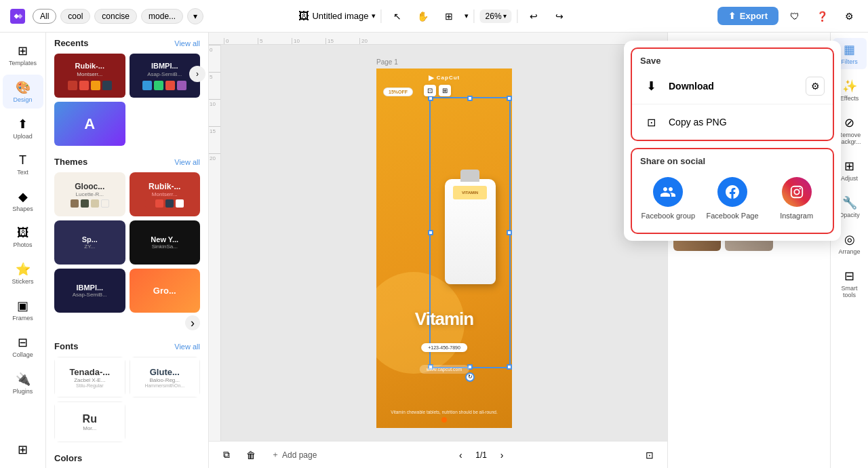  What do you see at coordinates (23, 347) in the screenshot?
I see `sidebar-item-collage: ⊟ Collage` at bounding box center [23, 347].